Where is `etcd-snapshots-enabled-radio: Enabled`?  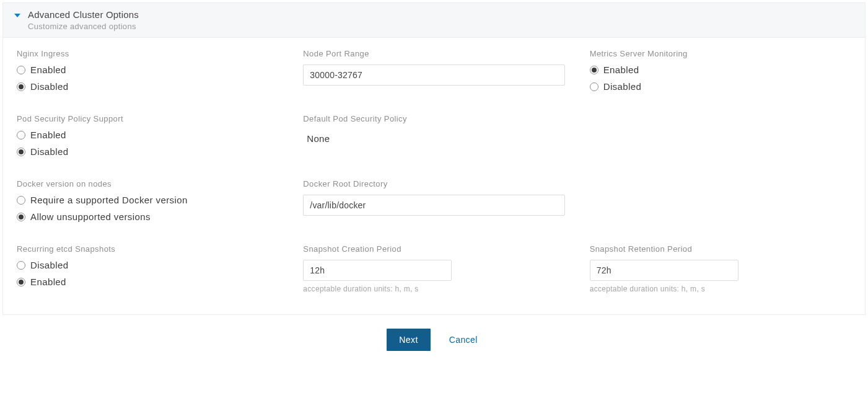 etcd-snapshots-enabled-radio: Enabled is located at coordinates (147, 281).